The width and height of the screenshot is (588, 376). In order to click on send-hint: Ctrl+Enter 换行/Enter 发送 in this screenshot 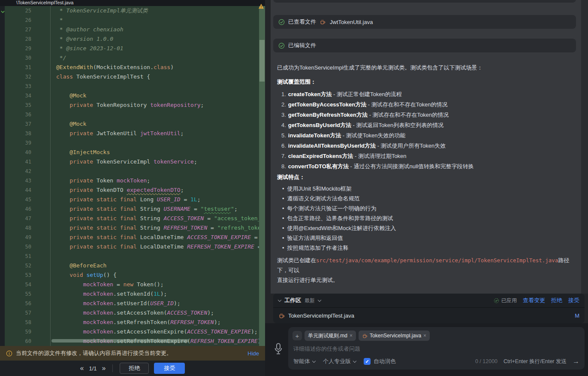, I will do `click(535, 361)`.